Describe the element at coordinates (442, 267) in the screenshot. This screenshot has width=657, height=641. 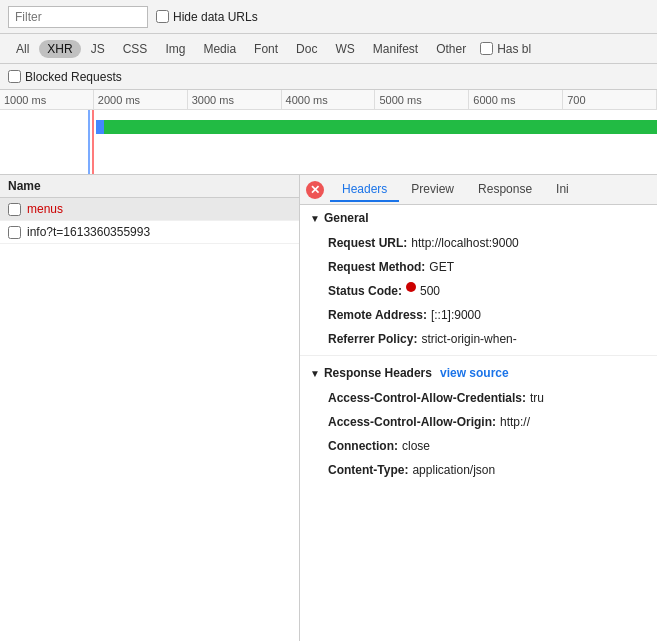
I see `request-method-value: GET` at that location.